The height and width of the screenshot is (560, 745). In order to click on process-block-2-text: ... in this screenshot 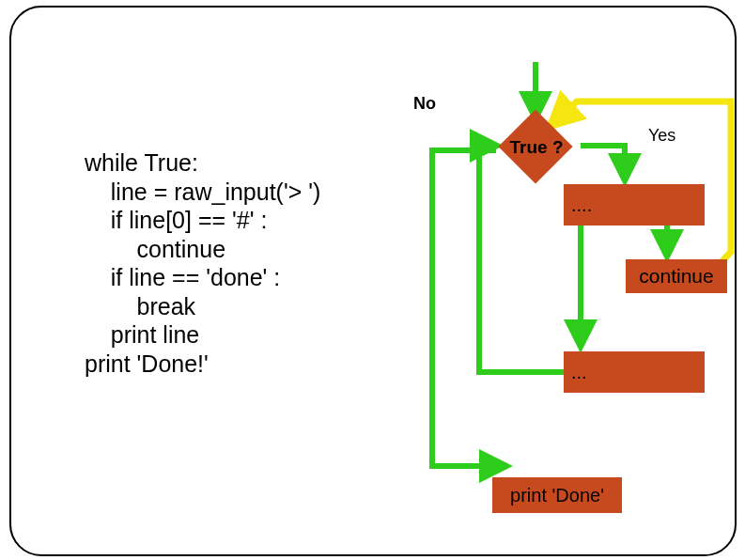, I will do `click(579, 372)`.